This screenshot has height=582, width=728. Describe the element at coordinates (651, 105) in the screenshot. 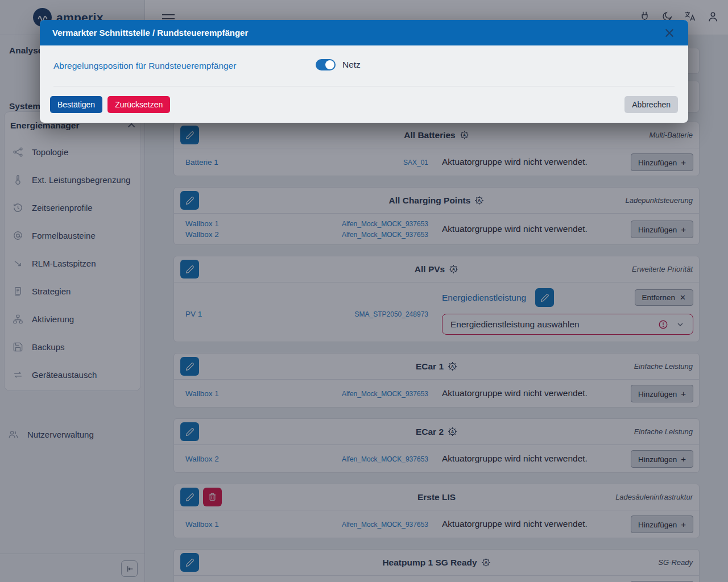

I see `cancel-button: Abbrechen` at that location.